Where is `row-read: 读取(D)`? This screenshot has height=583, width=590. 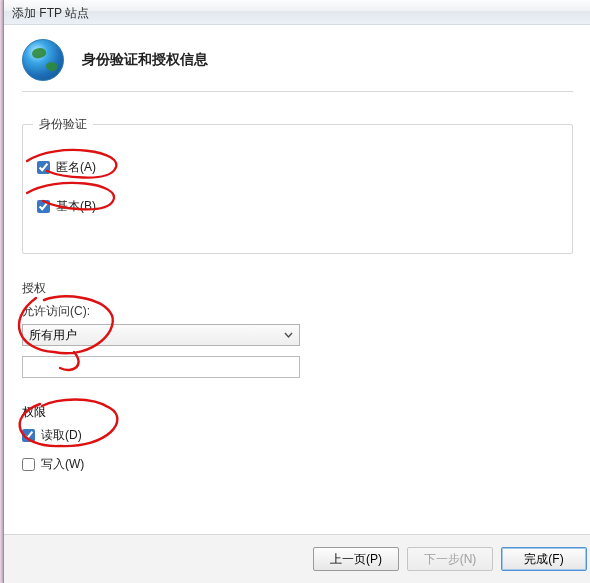
row-read: 读取(D) is located at coordinates (298, 436).